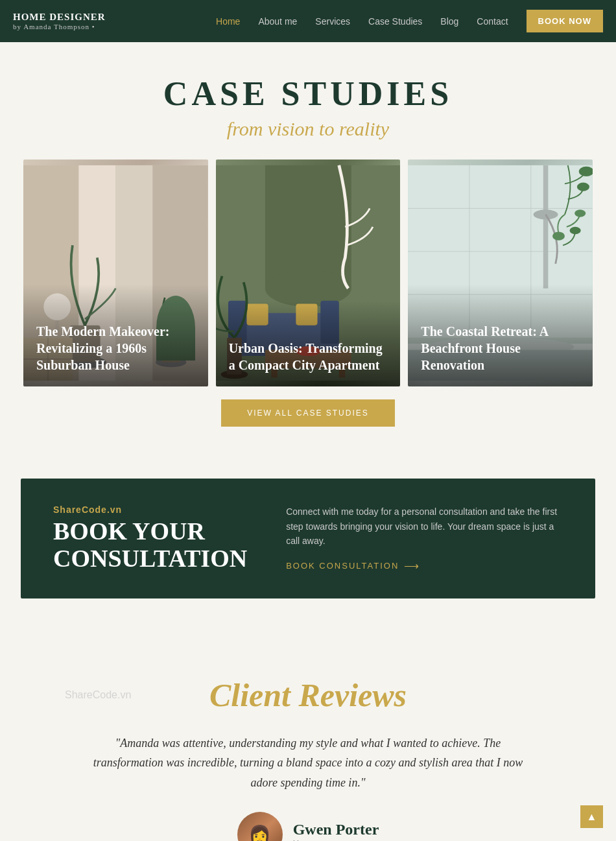  I want to click on nav-services: Services, so click(333, 21).